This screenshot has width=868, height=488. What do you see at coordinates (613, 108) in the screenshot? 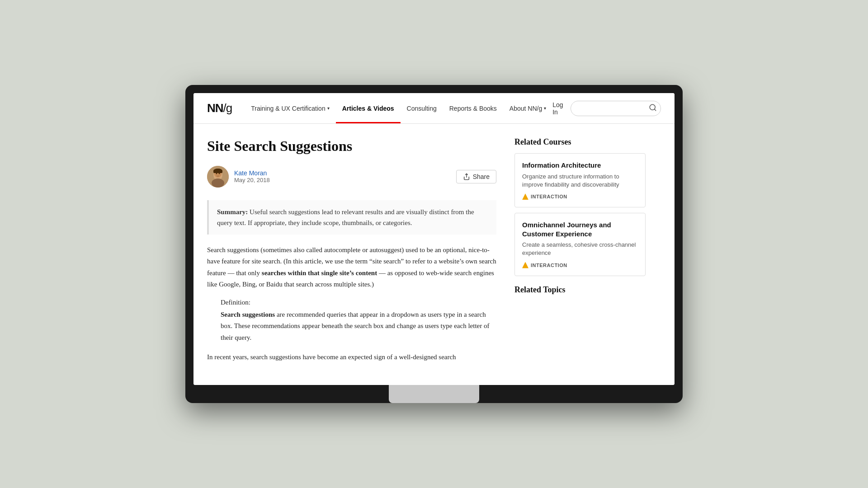
I see `search-input` at bounding box center [613, 108].